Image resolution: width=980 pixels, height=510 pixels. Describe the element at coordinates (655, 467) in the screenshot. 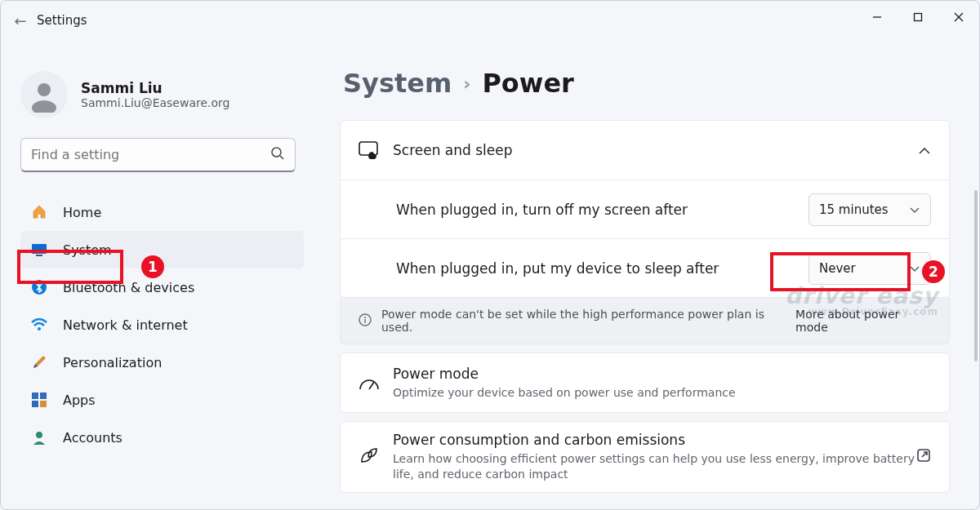

I see `carbon-sub: Learn how choosing efficient power setti…` at that location.